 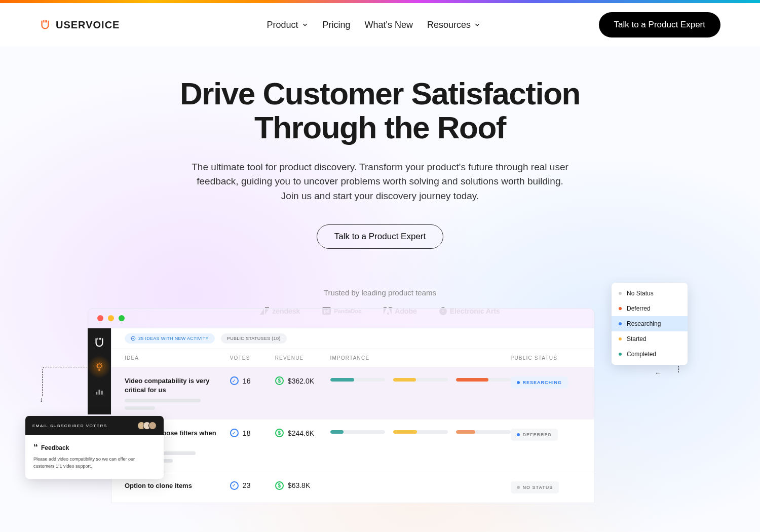 I want to click on header-status: PUBLIC STATUS, so click(x=546, y=358).